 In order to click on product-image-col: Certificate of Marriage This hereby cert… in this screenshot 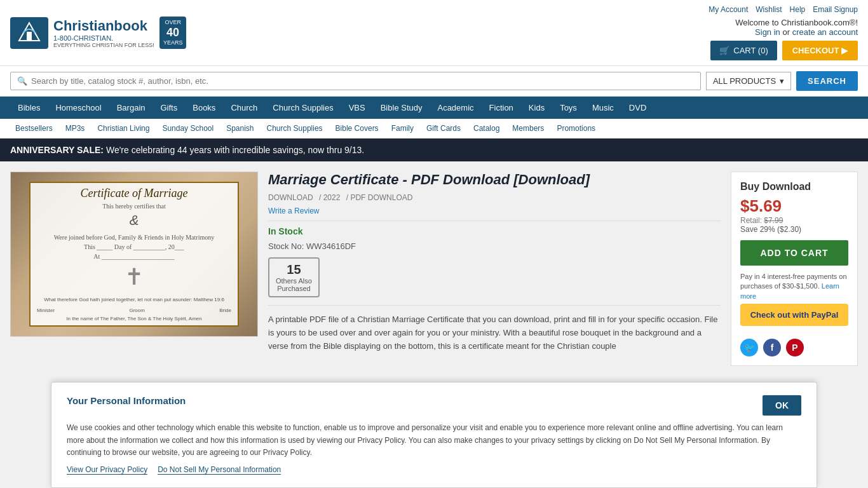, I will do `click(134, 269)`.